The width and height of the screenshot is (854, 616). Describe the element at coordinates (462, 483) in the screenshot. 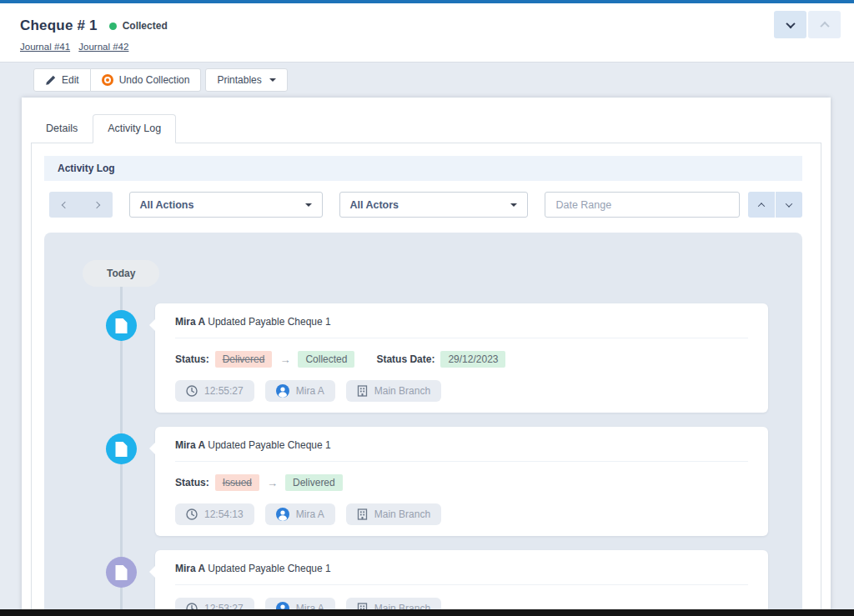

I see `status-change-row: Status: Issued → Delivered` at that location.